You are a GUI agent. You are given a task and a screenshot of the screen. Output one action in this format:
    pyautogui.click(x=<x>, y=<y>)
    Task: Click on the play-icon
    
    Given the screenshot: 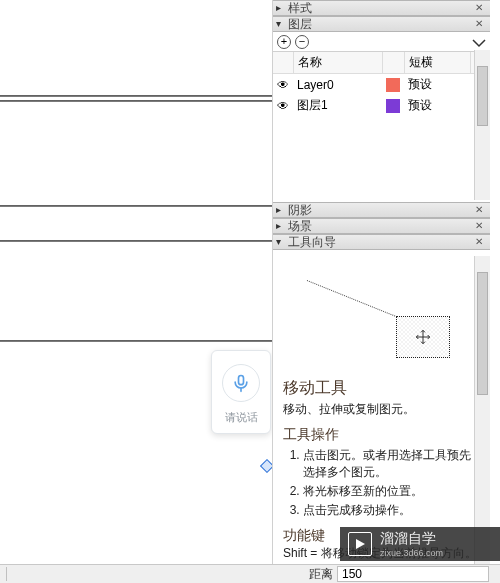 What is the action you would take?
    pyautogui.click(x=360, y=544)
    